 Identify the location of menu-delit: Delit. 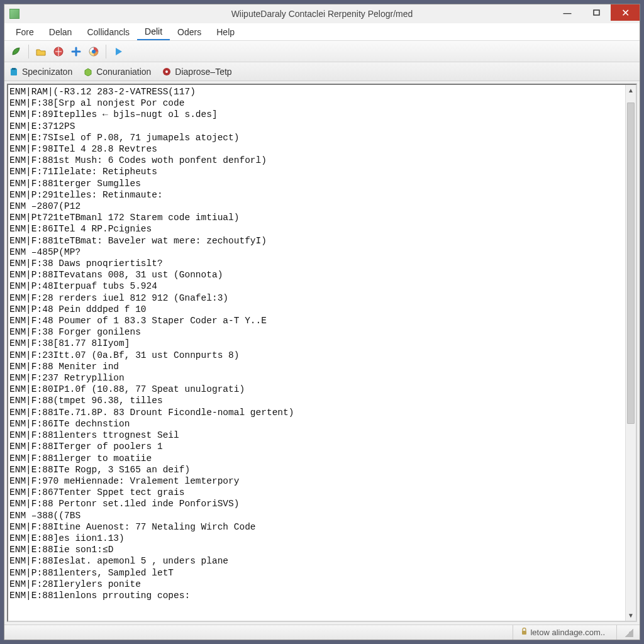
(153, 31).